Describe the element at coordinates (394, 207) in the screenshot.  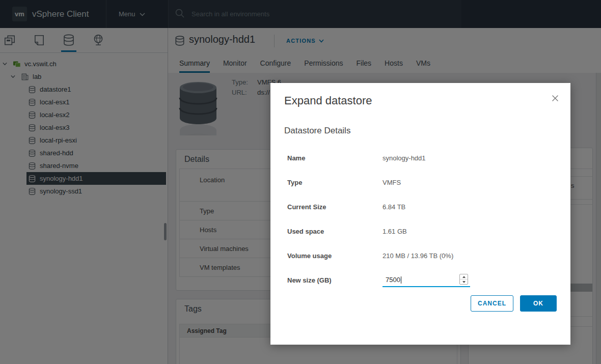
I see `field-value: 6.84 TB` at that location.